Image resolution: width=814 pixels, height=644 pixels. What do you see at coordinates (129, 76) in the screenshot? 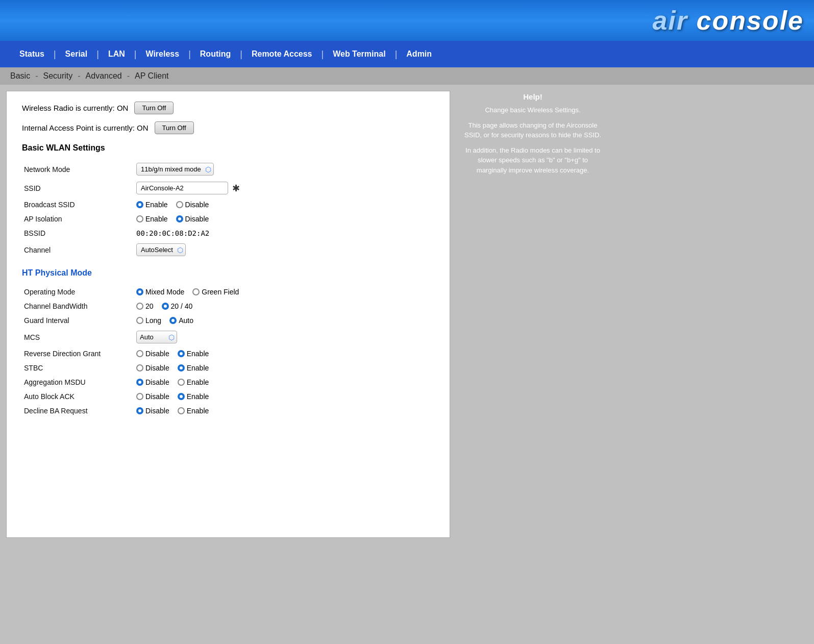
I see `subnav-sep-3: -` at bounding box center [129, 76].